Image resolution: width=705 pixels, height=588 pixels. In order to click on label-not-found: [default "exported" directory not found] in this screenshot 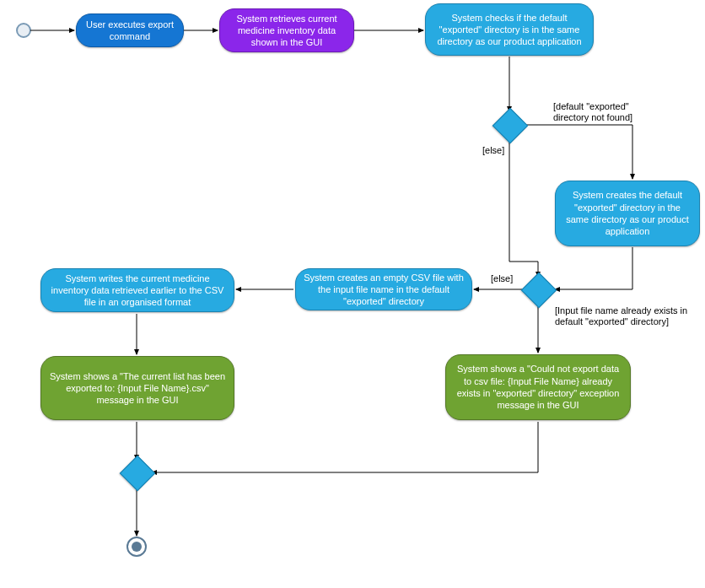, I will do `click(608, 112)`.